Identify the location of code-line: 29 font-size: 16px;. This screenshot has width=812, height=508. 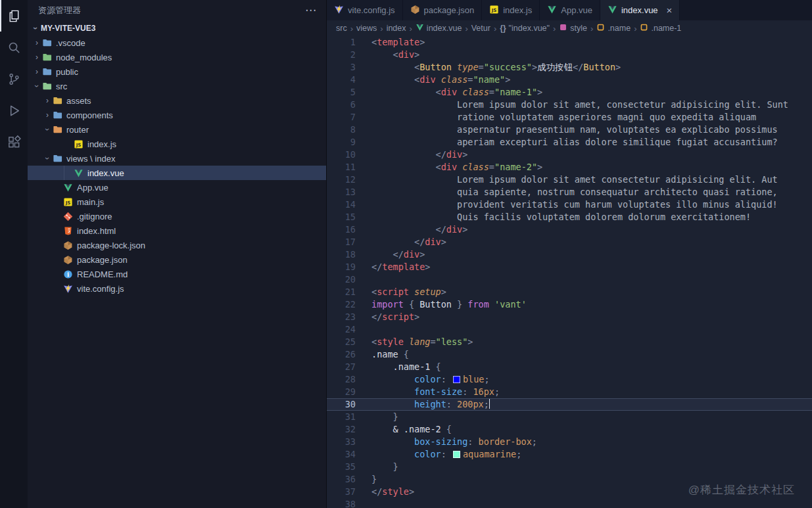
(569, 392).